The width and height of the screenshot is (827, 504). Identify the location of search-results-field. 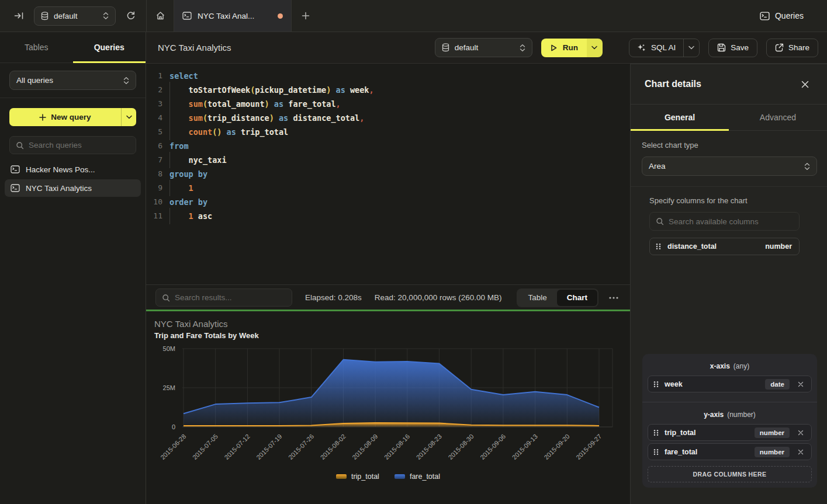
(224, 298).